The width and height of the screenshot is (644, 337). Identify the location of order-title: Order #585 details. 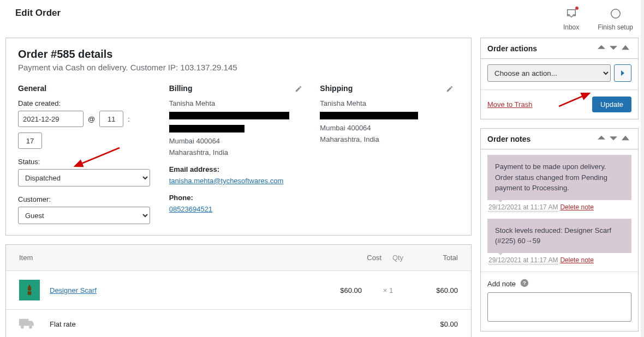
(238, 55).